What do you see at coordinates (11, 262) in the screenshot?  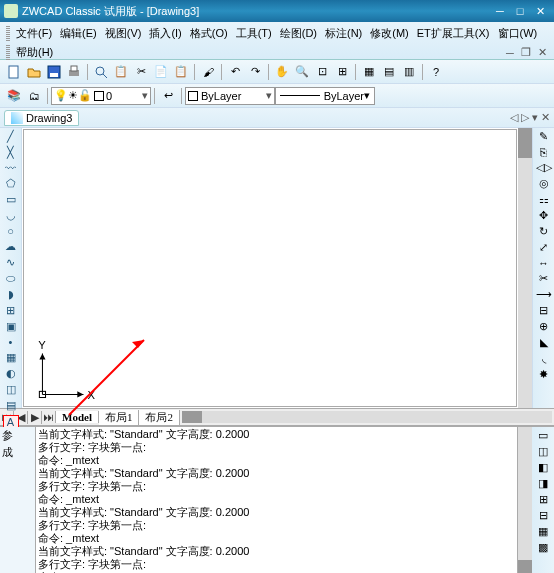 I see `spline-icon: ∿` at bounding box center [11, 262].